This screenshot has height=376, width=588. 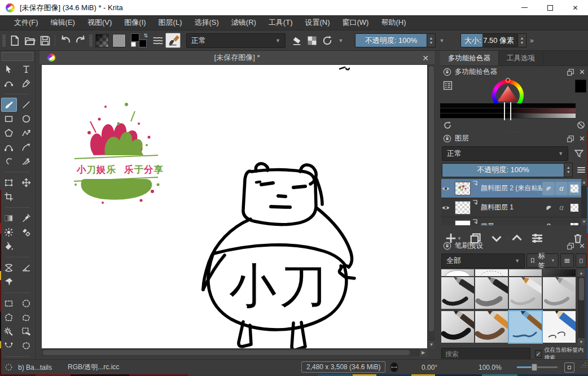 I want to click on block-icon, so click(x=581, y=125).